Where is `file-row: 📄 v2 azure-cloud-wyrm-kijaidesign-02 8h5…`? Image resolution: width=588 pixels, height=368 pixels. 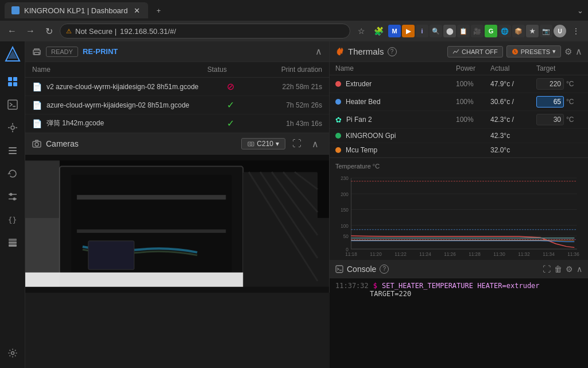
file-row: 📄 v2 azure-cloud-wyrm-kijaidesign-02 8h5… is located at coordinates (177, 87).